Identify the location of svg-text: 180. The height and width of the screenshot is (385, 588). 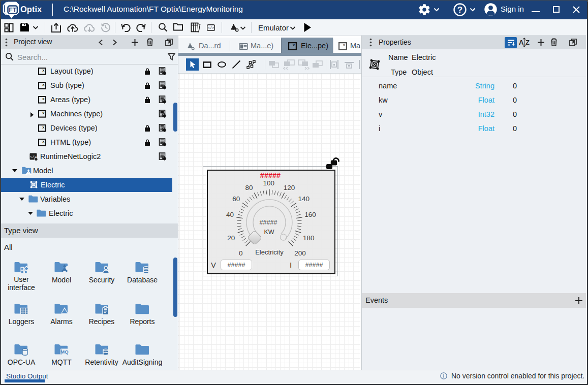
(309, 238).